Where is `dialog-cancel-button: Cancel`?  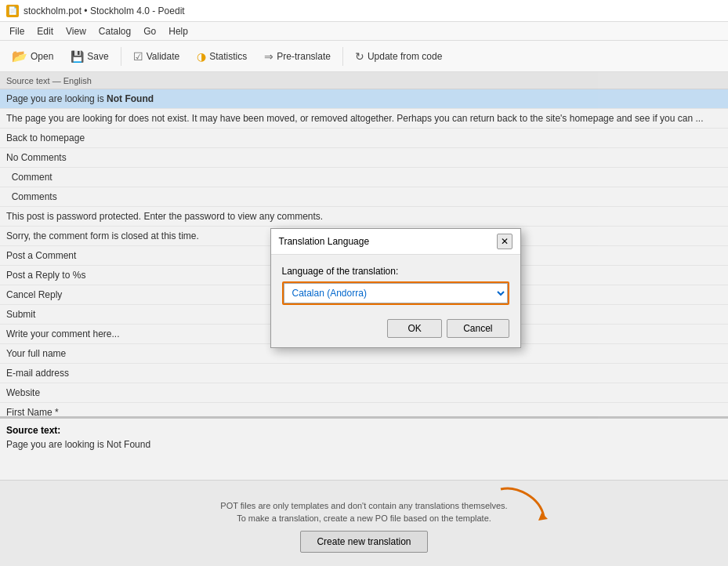 dialog-cancel-button: Cancel is located at coordinates (478, 328).